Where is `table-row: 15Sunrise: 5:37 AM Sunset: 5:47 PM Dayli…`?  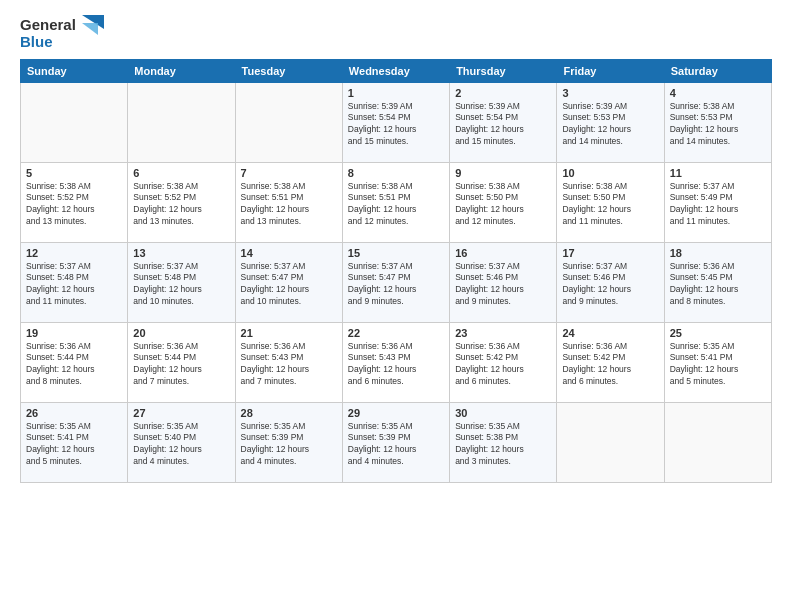
table-row: 15Sunrise: 5:37 AM Sunset: 5:47 PM Dayli… is located at coordinates (396, 282).